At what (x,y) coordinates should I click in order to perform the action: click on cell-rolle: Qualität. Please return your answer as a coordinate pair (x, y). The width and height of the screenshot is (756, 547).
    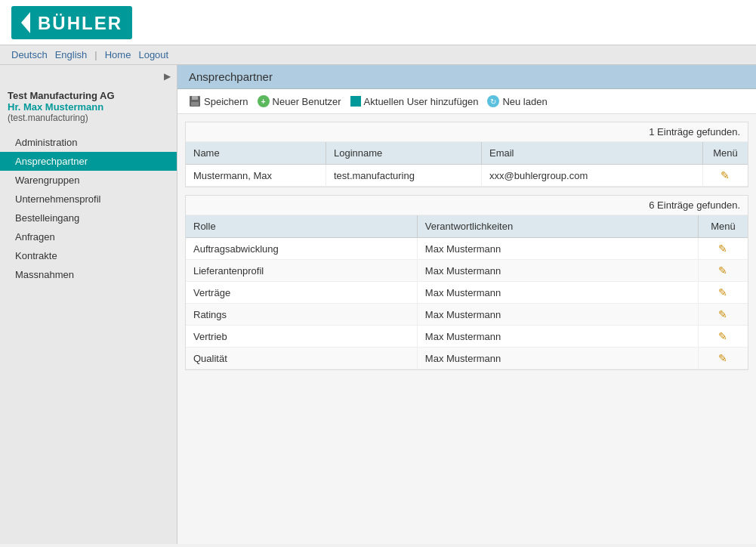
    Looking at the image, I should click on (301, 358).